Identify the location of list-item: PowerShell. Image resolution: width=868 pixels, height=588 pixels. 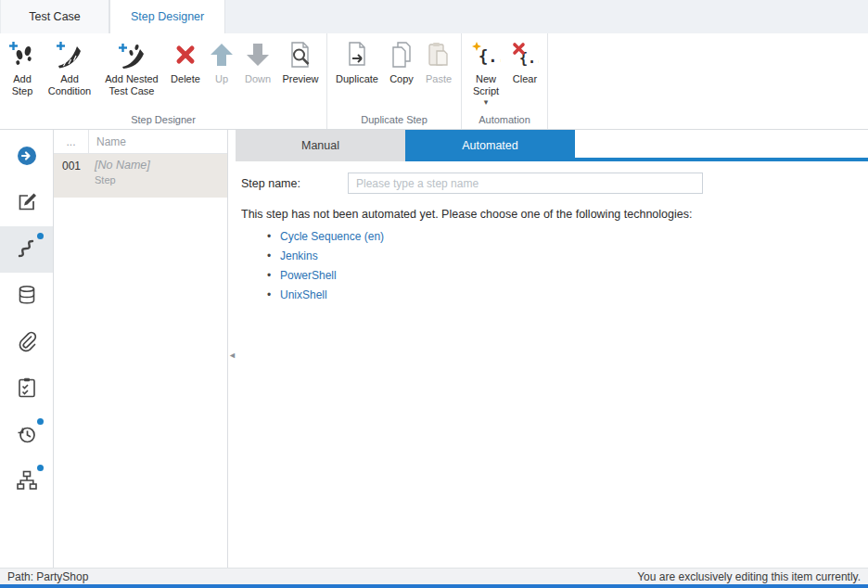
(568, 276).